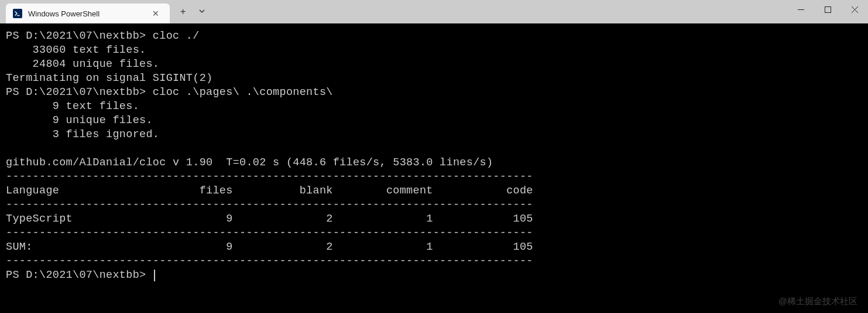  What do you see at coordinates (88, 14) in the screenshot?
I see `tab-title: Windows PowerShell` at bounding box center [88, 14].